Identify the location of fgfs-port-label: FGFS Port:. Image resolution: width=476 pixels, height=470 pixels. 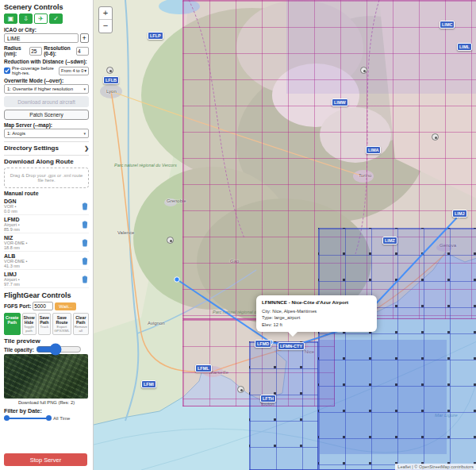
(17, 306).